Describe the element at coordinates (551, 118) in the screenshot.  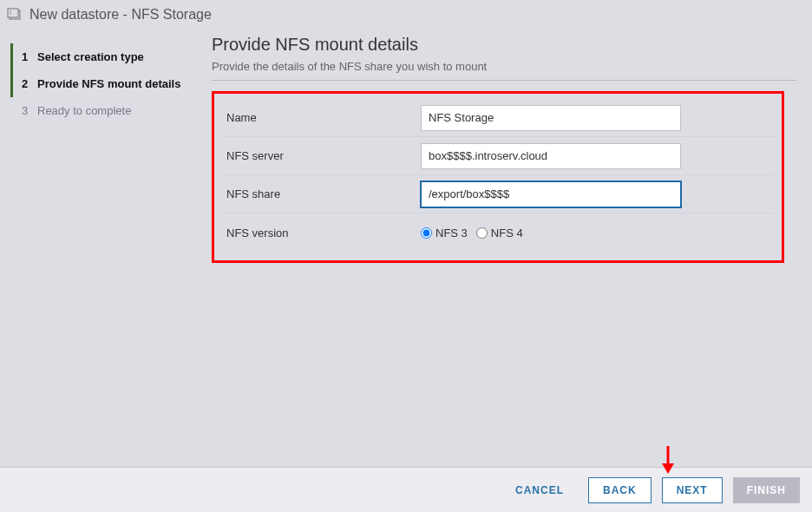
I see `name-input` at that location.